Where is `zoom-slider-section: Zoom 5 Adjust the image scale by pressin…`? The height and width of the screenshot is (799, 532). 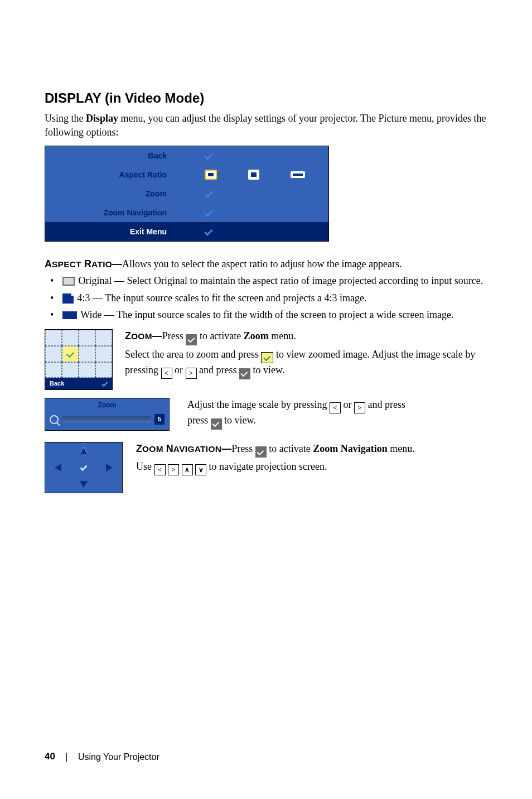 zoom-slider-section: Zoom 5 Adjust the image scale by pressin… is located at coordinates (266, 415).